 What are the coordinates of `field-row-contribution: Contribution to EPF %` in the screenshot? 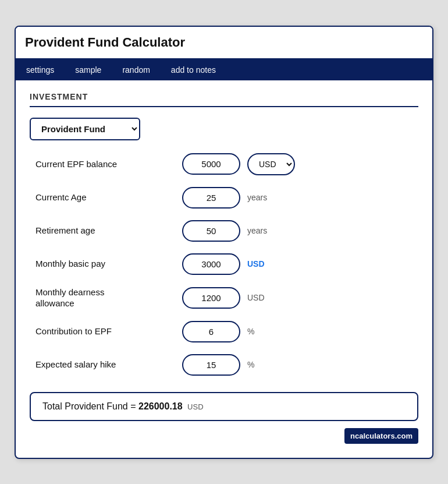 It's located at (227, 332).